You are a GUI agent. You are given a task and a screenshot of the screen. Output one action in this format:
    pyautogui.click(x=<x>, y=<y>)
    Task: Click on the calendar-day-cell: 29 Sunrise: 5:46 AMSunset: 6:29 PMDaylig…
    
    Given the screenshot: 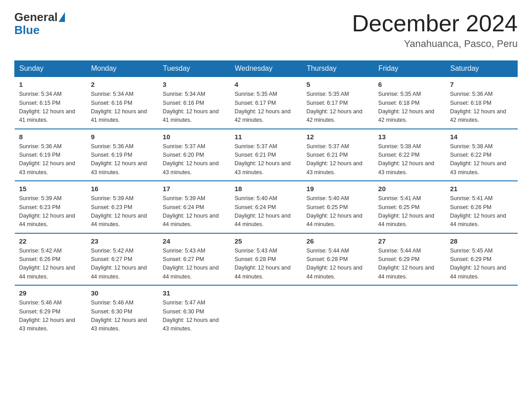 What is the action you would take?
    pyautogui.click(x=51, y=311)
    